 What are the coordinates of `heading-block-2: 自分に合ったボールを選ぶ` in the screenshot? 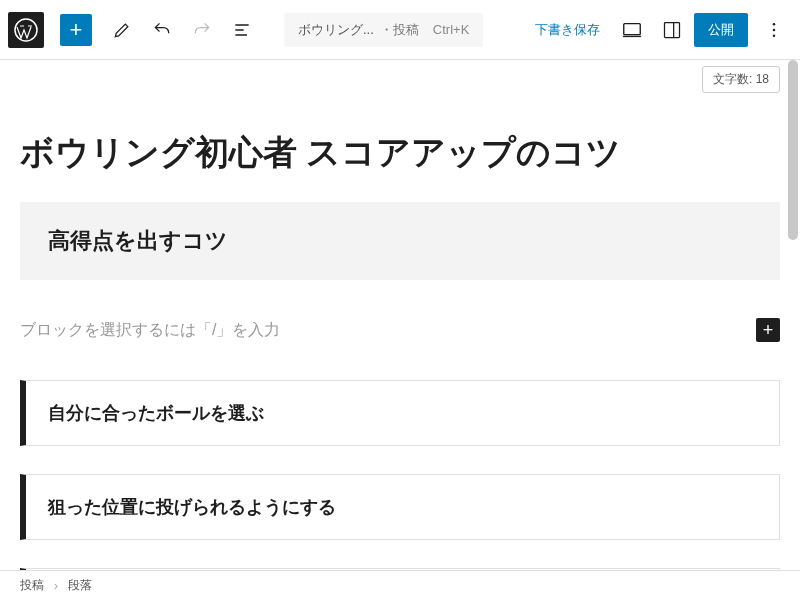 It's located at (400, 413).